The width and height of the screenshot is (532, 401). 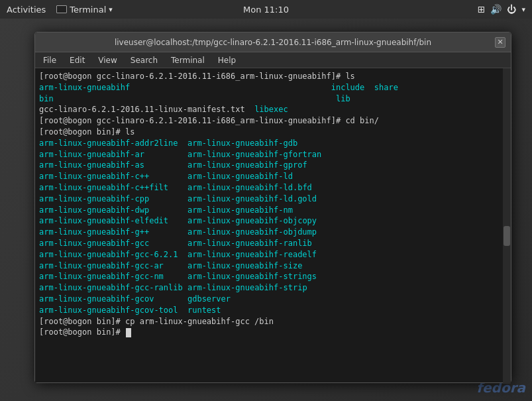 I want to click on terminal-dropdown-icon: ▾, so click(x=111, y=9).